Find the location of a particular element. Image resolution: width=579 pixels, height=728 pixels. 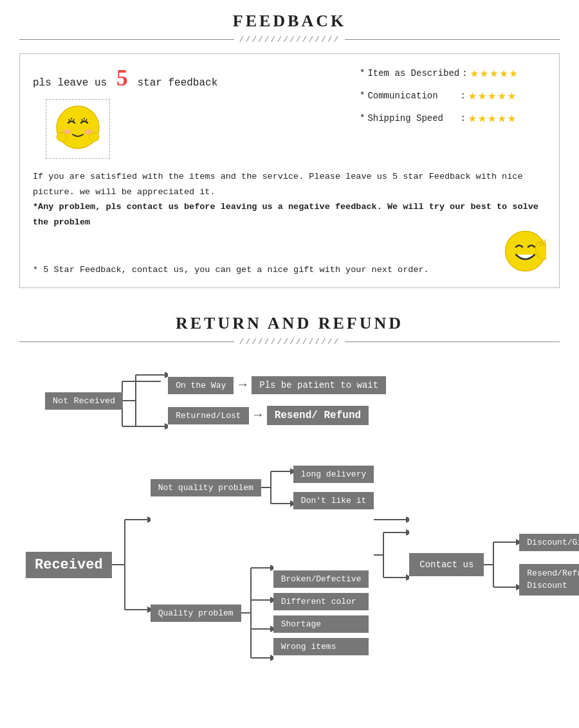

not-received-box: Not Received is located at coordinates (84, 401).